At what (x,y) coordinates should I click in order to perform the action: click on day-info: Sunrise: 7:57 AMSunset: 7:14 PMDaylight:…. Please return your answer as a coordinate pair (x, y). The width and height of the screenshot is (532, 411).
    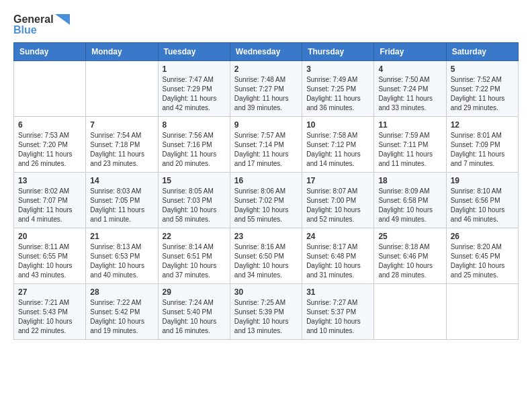
    Looking at the image, I should click on (266, 150).